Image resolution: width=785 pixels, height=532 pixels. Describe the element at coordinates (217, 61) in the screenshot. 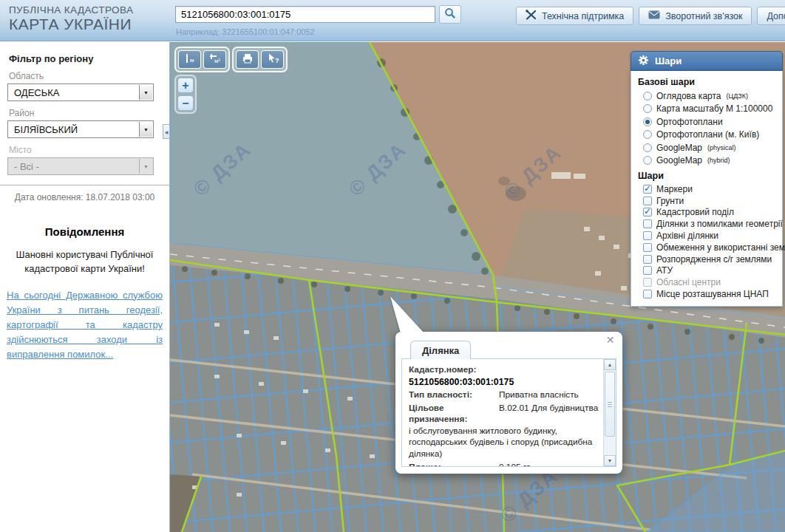

I see `svg-text: м²` at that location.